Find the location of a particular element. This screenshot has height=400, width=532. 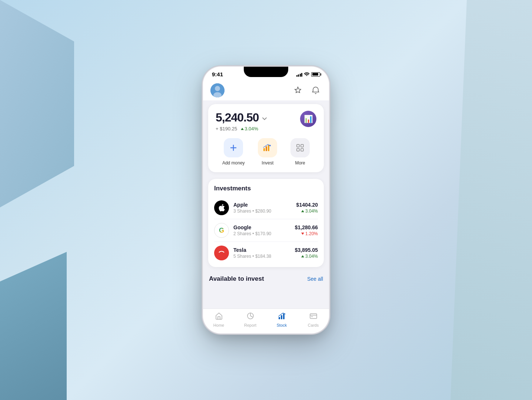

invest-label: Invest is located at coordinates (267, 163).